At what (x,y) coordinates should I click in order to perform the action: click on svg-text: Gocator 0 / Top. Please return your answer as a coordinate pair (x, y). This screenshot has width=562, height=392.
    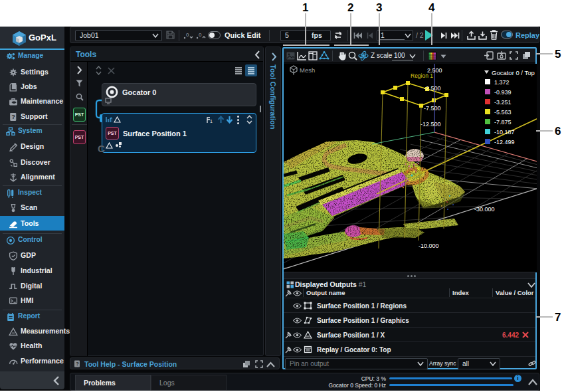
    Looking at the image, I should click on (513, 73).